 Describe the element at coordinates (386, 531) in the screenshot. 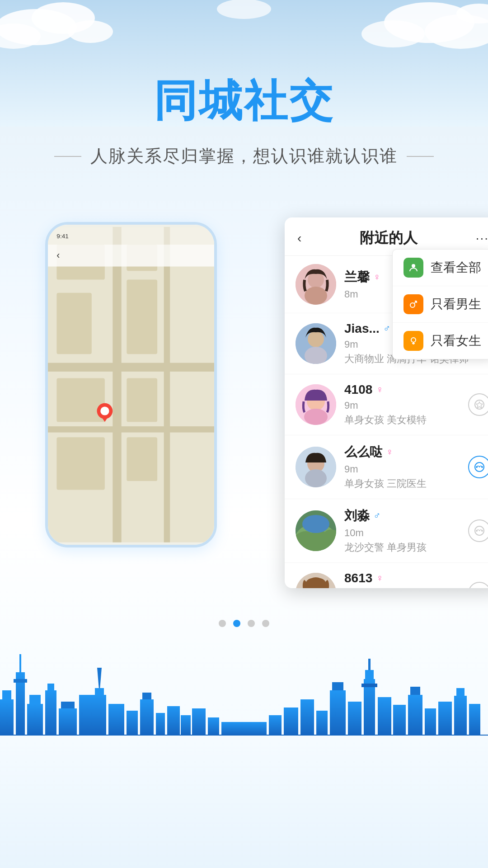

I see `list-item: 刘淼 ♂ 10m 龙沙交警 单身男孩` at that location.